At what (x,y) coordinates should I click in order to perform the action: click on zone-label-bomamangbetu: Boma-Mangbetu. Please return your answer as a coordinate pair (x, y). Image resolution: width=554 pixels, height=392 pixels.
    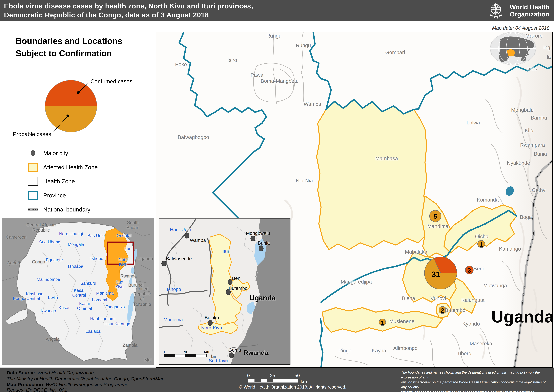
    Looking at the image, I should click on (280, 81).